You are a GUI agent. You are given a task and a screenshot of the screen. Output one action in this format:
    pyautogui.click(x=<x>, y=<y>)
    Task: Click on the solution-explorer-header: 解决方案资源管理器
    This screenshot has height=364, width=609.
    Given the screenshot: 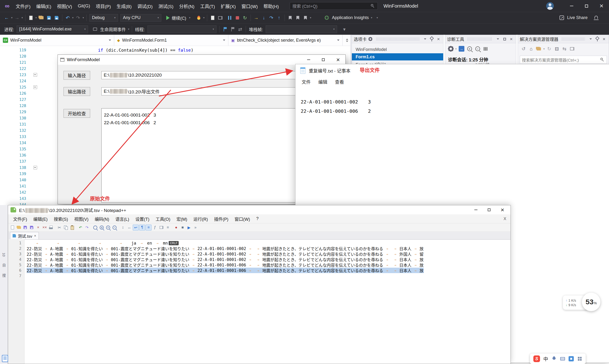 What is the action you would take?
    pyautogui.click(x=563, y=39)
    